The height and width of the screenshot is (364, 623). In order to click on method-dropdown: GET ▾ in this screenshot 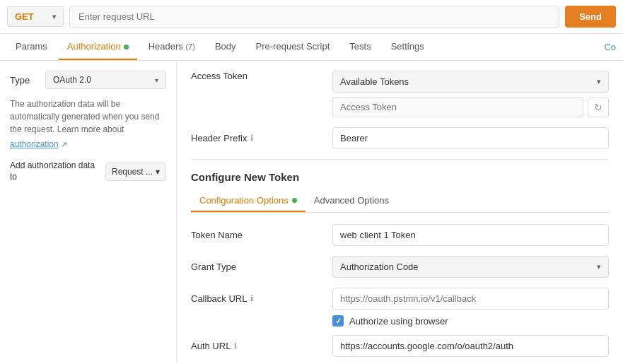, I will do `click(35, 17)`.